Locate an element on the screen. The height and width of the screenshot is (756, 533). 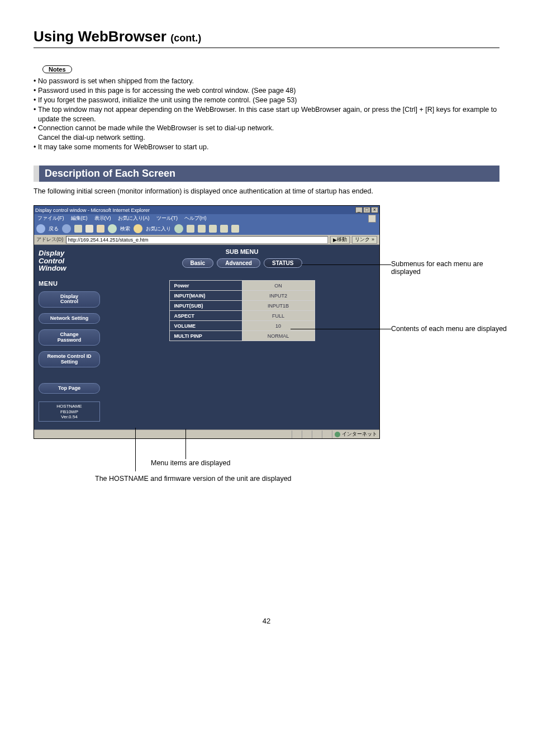
row-power-value: ON is located at coordinates (278, 286).